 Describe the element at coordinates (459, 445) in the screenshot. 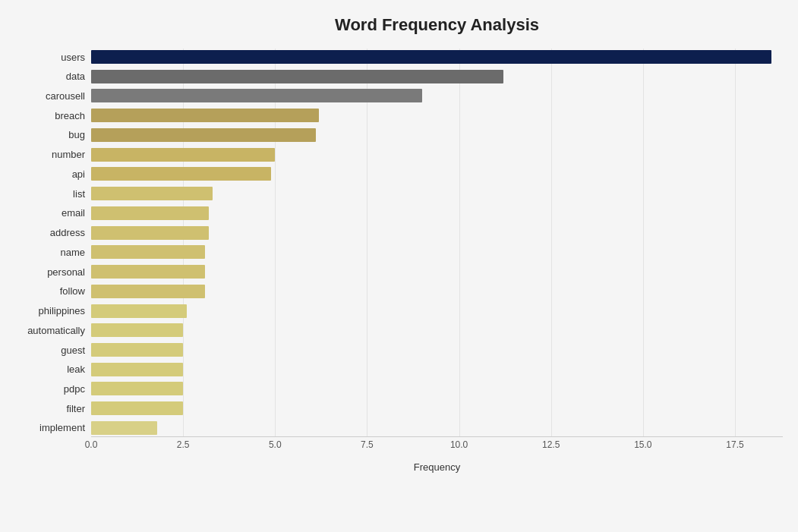

I see `x-tick: 10.0` at that location.